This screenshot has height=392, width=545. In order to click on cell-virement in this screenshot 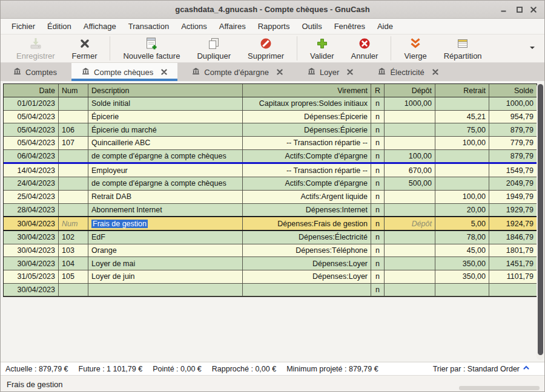, I will do `click(307, 290)`.